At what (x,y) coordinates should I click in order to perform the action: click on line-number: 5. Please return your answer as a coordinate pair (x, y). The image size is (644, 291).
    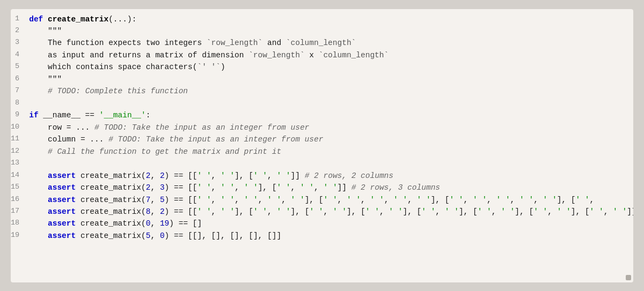
    Looking at the image, I should click on (18, 67).